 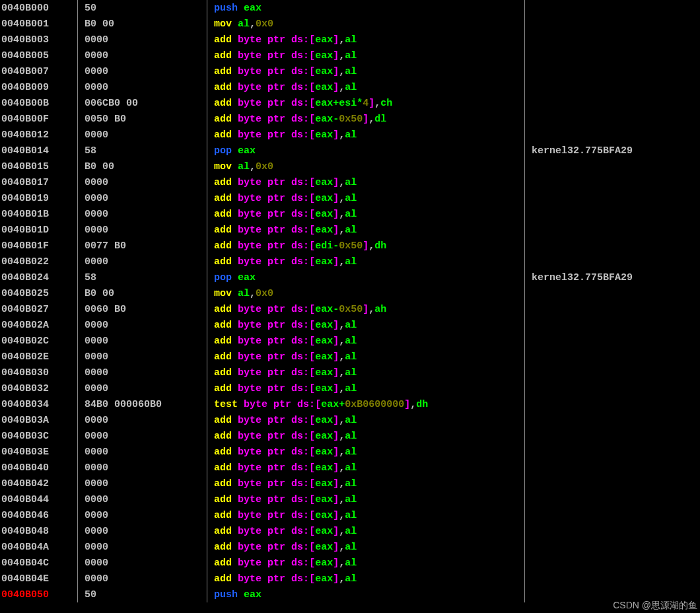 I want to click on disasm-row: 0040B00B006CB0 00add byte ptr ds:[eax+es…, so click(x=350, y=103).